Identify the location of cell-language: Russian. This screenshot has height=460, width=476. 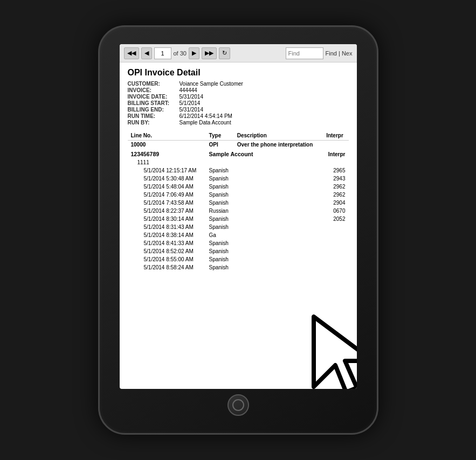
(220, 211).